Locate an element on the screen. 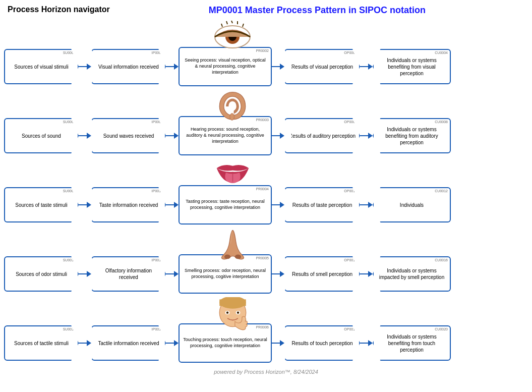 The height and width of the screenshot is (392, 532). code-pr0002: PR0002 is located at coordinates (262, 50).